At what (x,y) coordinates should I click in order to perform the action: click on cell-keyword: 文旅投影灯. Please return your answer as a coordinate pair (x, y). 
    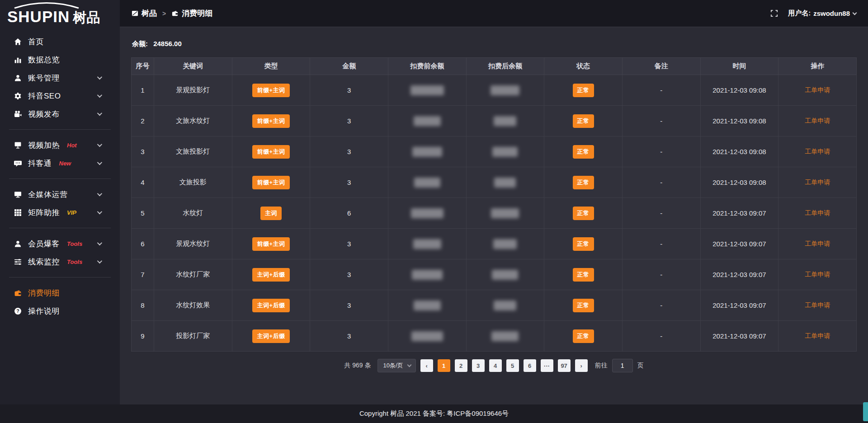
    Looking at the image, I should click on (193, 152).